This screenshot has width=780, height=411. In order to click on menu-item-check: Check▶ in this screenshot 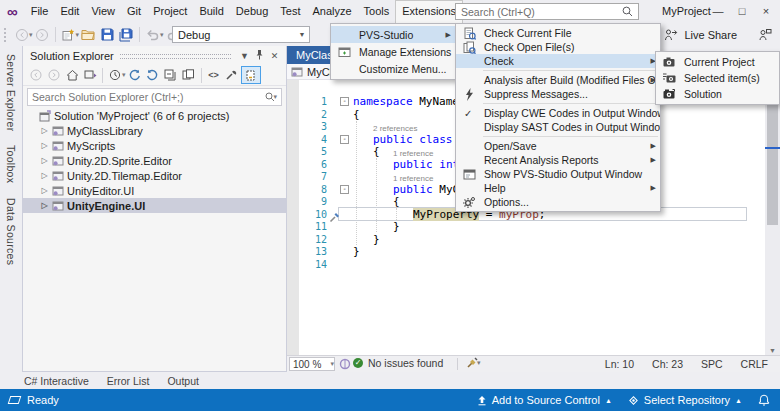, I will do `click(558, 61)`.